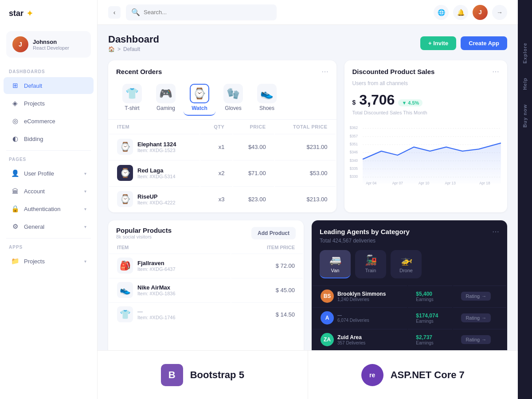 The height and width of the screenshot is (399, 532). What do you see at coordinates (20, 44) in the screenshot?
I see `avatar: J` at bounding box center [20, 44].